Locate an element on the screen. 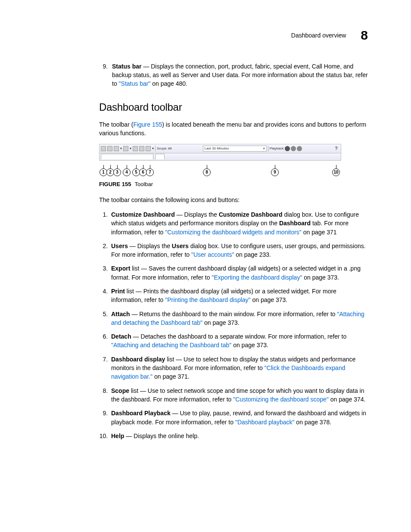 Image resolution: width=411 pixels, height=532 pixels. item-help: Help — Displays the online help. is located at coordinates (239, 436).